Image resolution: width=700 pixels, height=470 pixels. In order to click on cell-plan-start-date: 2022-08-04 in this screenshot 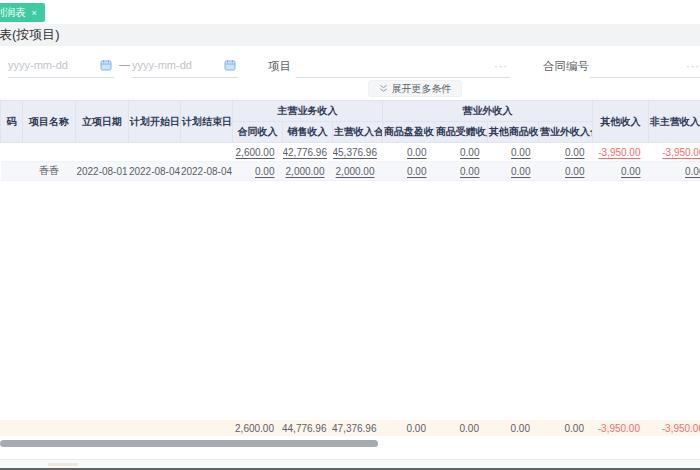, I will do `click(155, 172)`.